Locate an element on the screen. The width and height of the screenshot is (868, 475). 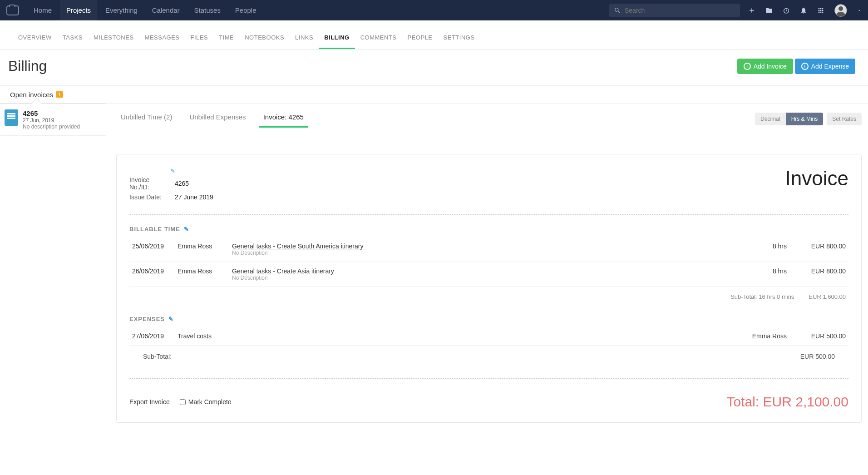
invoice-doc-icon is located at coordinates (11, 118).